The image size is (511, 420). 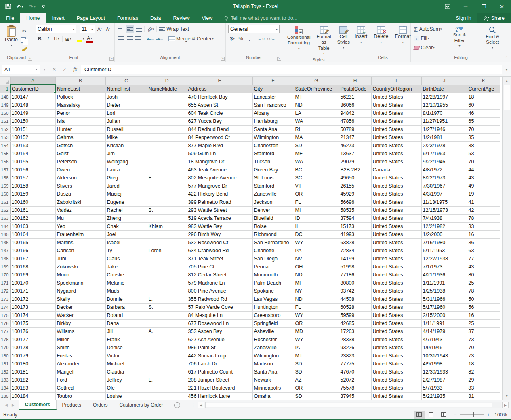 I want to click on cell: Rachel, so click(x=126, y=210).